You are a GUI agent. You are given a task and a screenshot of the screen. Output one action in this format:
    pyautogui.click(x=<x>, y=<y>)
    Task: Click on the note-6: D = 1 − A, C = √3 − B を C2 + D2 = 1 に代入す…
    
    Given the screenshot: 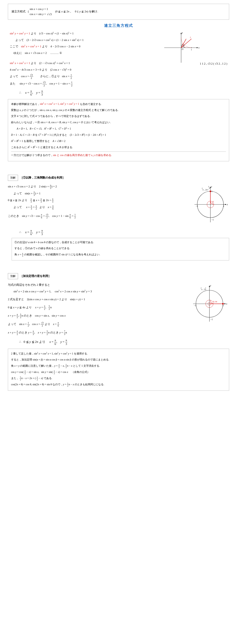 What is the action you would take?
    pyautogui.click(x=118, y=135)
    